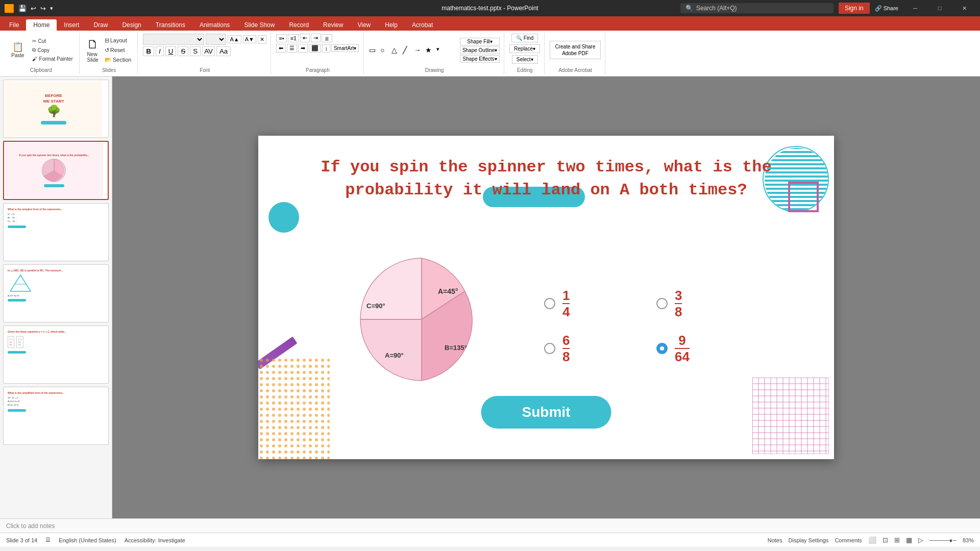 This screenshot has height=551, width=980. I want to click on select-button: Select▾, so click(525, 59).